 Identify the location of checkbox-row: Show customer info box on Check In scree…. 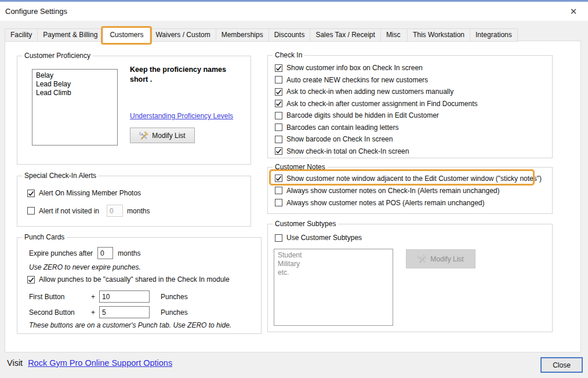
(376, 68).